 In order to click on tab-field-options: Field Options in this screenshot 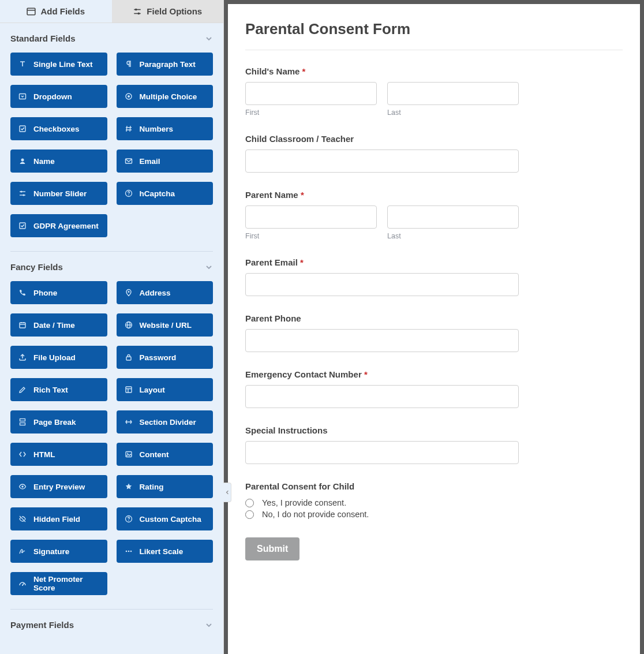, I will do `click(168, 12)`.